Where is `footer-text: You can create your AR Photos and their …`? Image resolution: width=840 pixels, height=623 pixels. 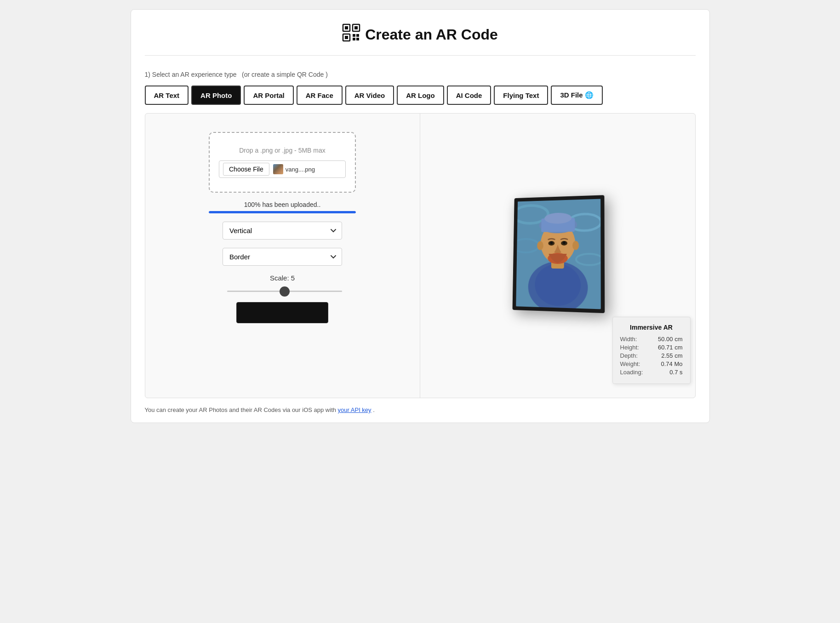
footer-text: You can create your AR Photos and their … is located at coordinates (241, 410).